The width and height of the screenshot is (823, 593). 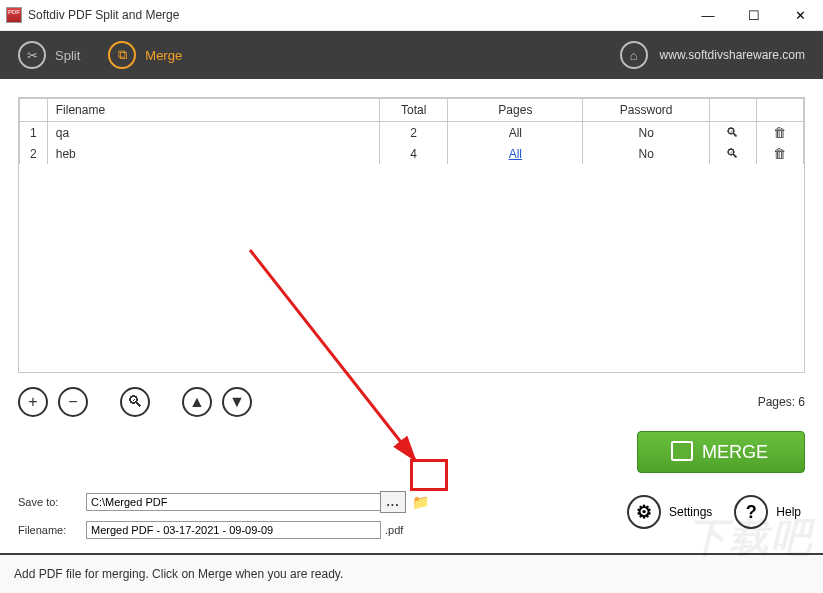 What do you see at coordinates (690, 512) in the screenshot?
I see `settings-label: Settings` at bounding box center [690, 512].